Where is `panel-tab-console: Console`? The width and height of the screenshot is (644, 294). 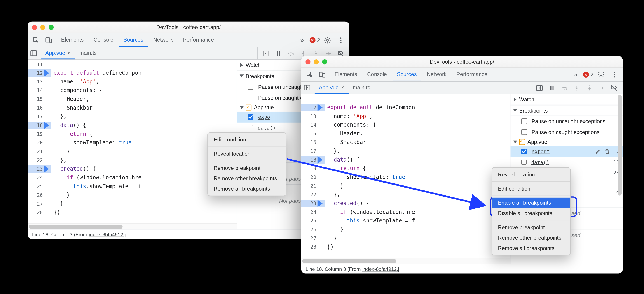 panel-tab-console: Console is located at coordinates (377, 74).